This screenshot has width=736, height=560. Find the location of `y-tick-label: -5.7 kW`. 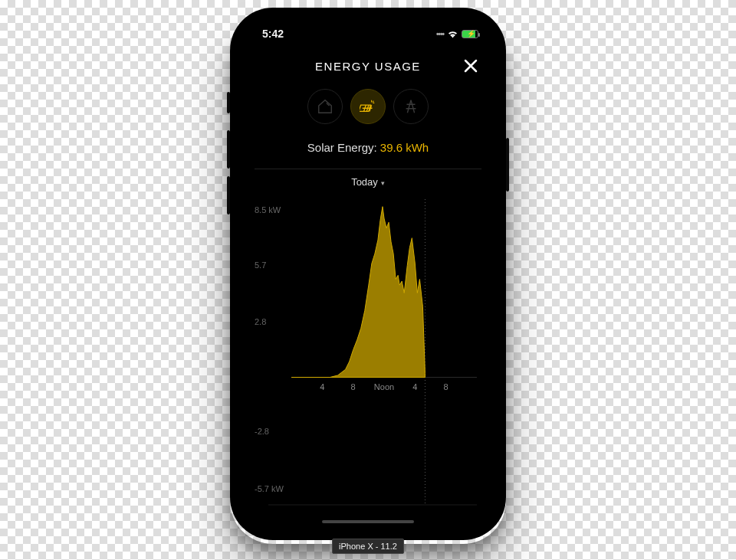

y-tick-label: -5.7 kW is located at coordinates (269, 489).